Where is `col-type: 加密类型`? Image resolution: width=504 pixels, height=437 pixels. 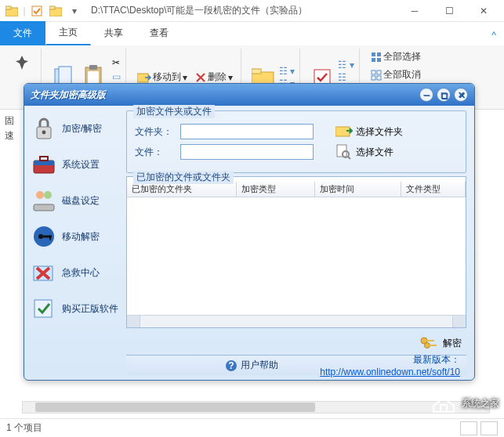 col-type: 加密类型 is located at coordinates (276, 190).